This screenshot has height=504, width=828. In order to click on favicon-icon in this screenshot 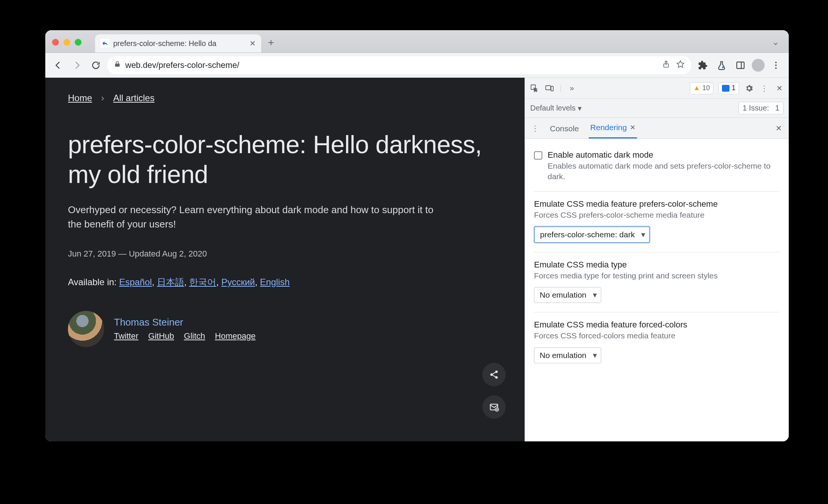, I will do `click(105, 43)`.